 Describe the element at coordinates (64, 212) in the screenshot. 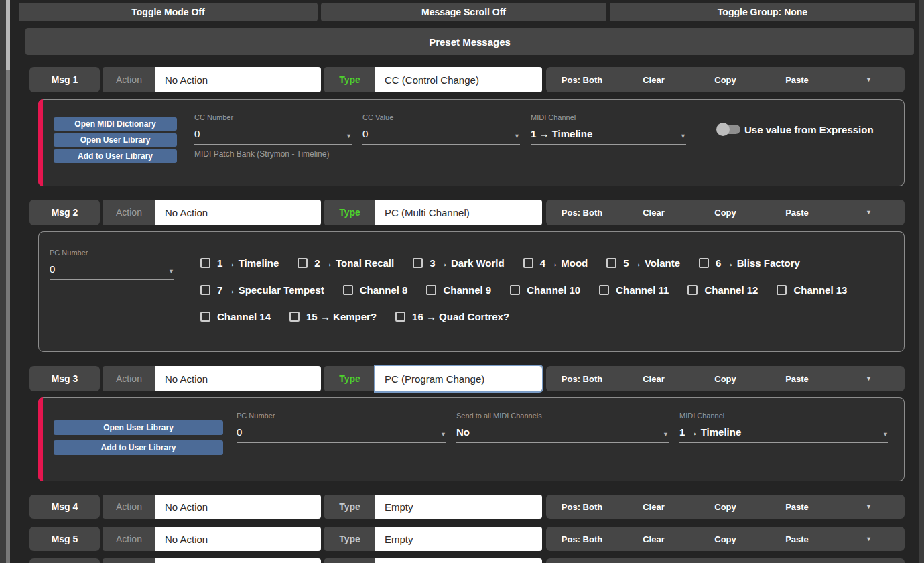

I see `msg2-button: Msg 2` at that location.